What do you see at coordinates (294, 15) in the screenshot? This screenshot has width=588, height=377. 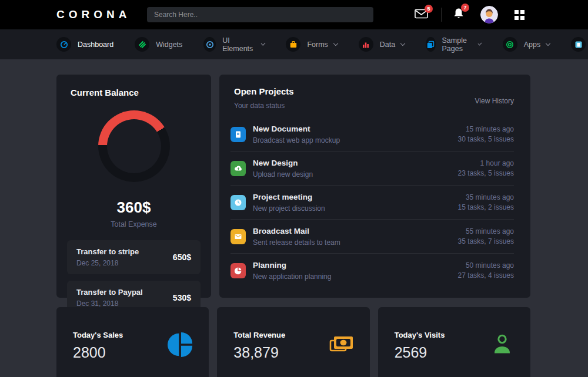 I see `topbar: CORONA 5` at bounding box center [294, 15].